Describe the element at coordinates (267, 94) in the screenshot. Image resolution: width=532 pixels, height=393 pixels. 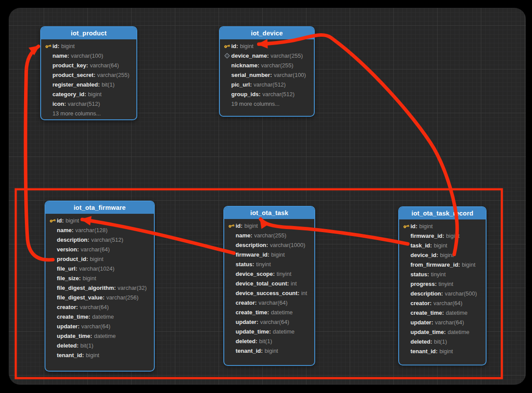
I see `column-row: group_ids:varchar(512)` at that location.